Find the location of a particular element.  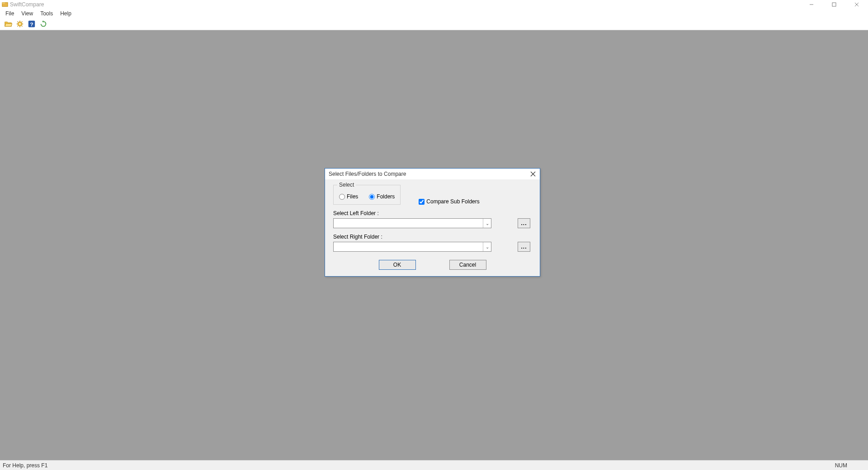

browse-left-button: ... is located at coordinates (524, 223).